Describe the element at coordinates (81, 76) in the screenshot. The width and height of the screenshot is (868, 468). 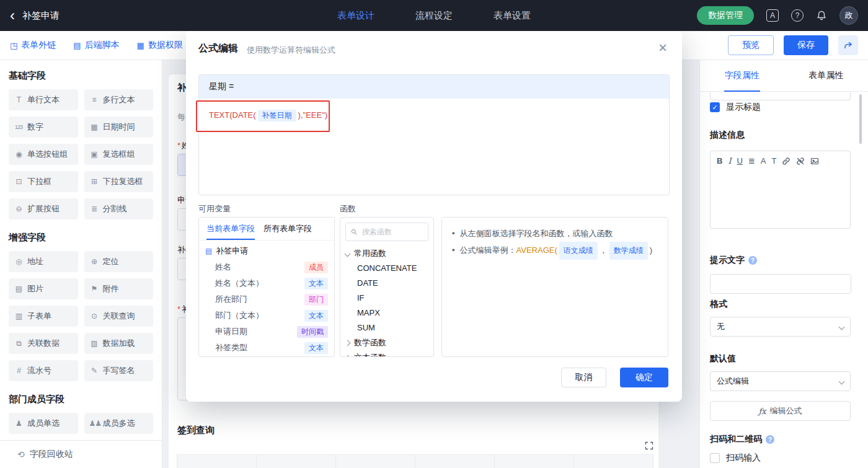
I see `section-title-basic-fields: 基础字段` at that location.